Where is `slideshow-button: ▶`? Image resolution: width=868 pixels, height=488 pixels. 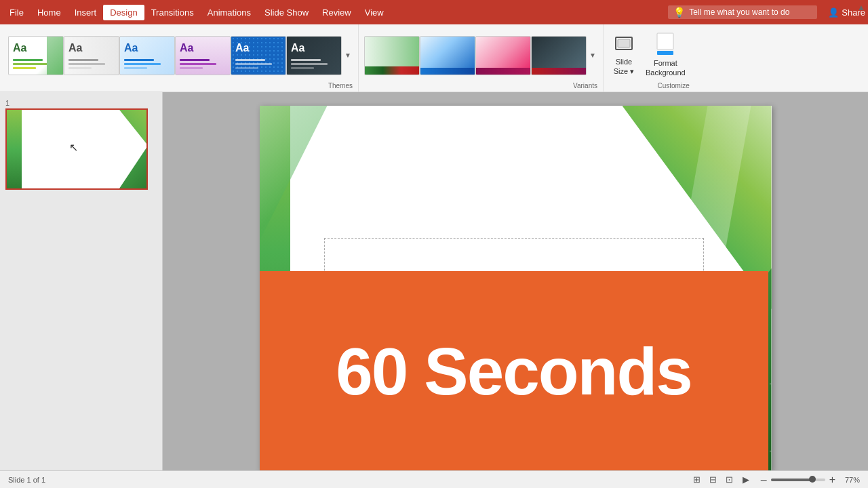
slideshow-button: ▶ is located at coordinates (746, 480).